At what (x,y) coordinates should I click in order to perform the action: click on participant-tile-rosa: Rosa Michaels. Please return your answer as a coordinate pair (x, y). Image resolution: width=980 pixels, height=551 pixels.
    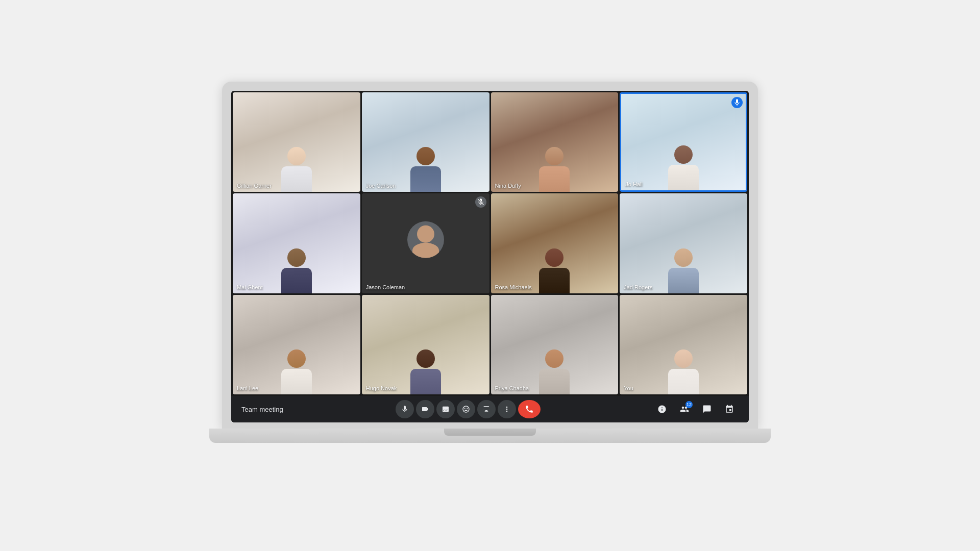
    Looking at the image, I should click on (555, 243).